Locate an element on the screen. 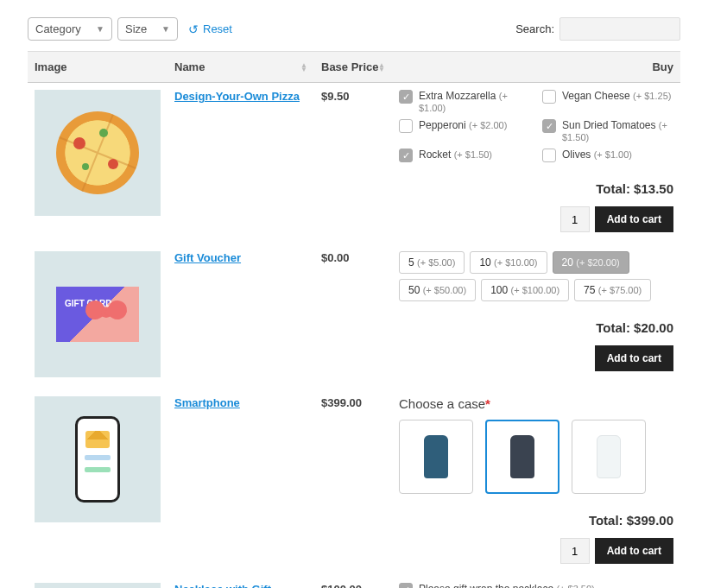 The image size is (708, 588). reset-button: ↺ Reset is located at coordinates (211, 29).